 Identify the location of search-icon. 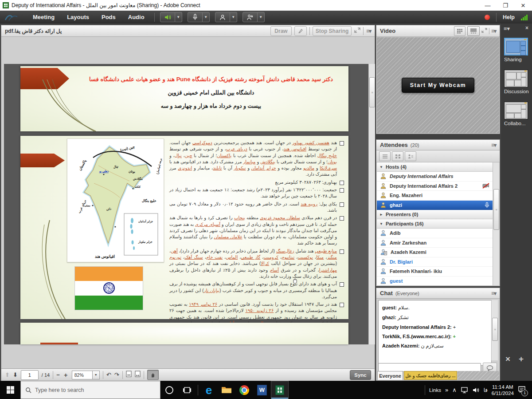
(28, 390).